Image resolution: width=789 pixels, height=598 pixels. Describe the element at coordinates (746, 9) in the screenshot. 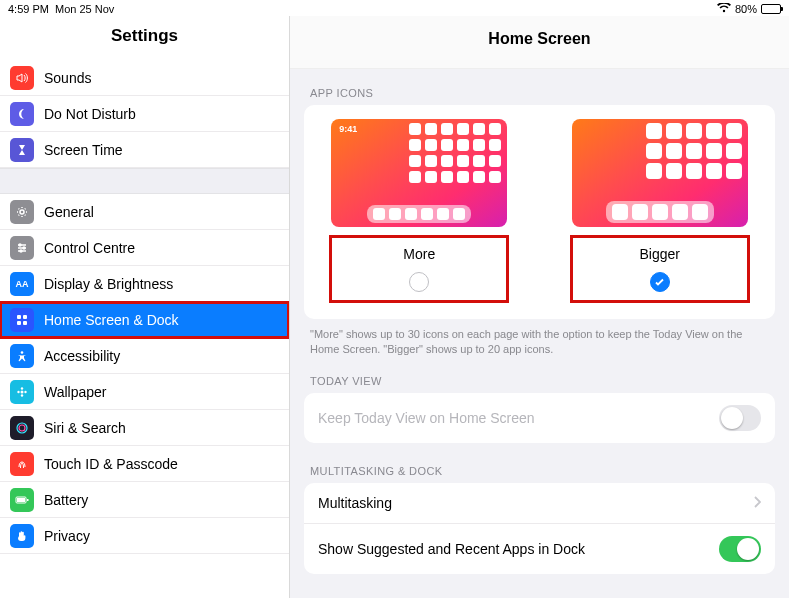

I see `battery-percent: 80%` at that location.